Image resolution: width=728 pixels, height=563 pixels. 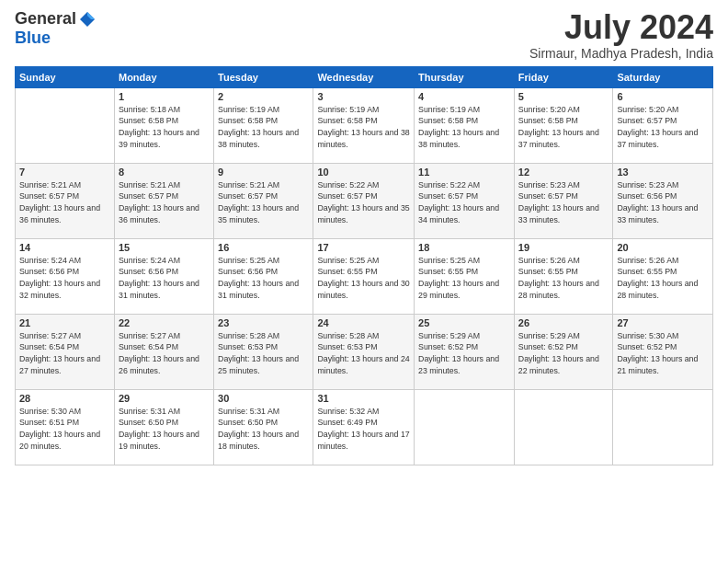 What do you see at coordinates (263, 97) in the screenshot?
I see `day-number: 2` at bounding box center [263, 97].